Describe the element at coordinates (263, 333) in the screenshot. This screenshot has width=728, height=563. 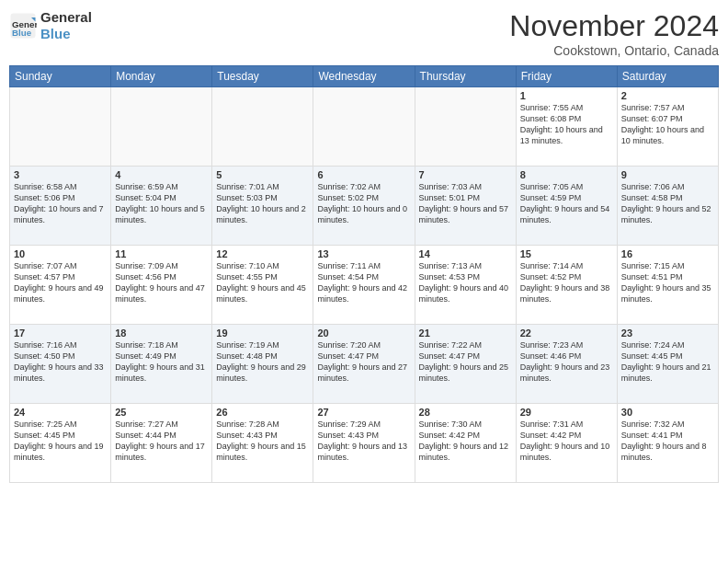
I see `day-number: 19` at that location.